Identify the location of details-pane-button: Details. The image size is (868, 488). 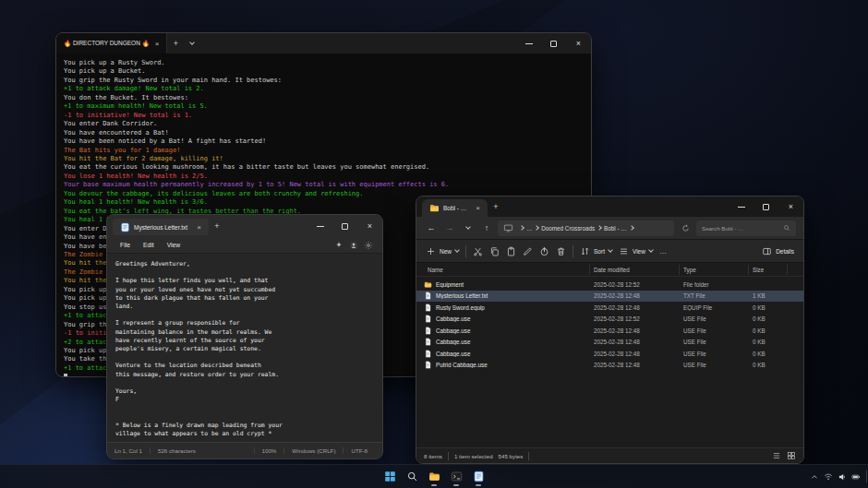
(778, 251).